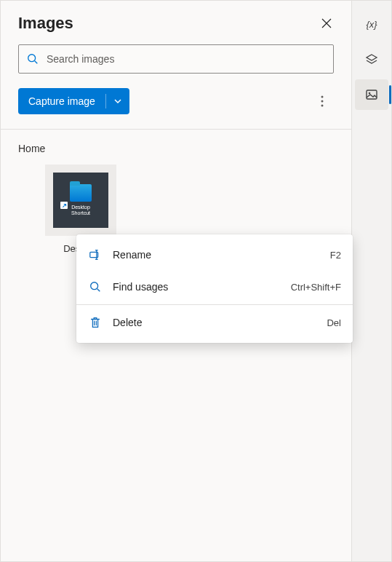 The image size is (392, 562). I want to click on toolbar: Capture image, so click(176, 104).